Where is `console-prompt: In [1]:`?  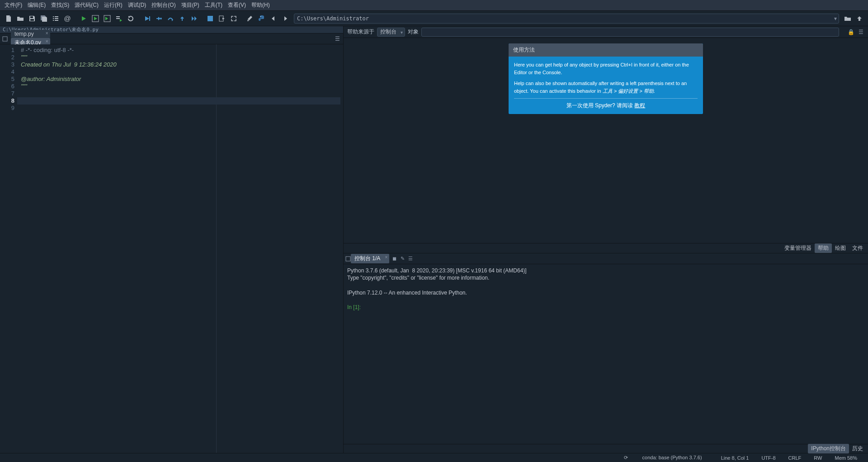
console-prompt: In [1]: is located at coordinates (354, 307).